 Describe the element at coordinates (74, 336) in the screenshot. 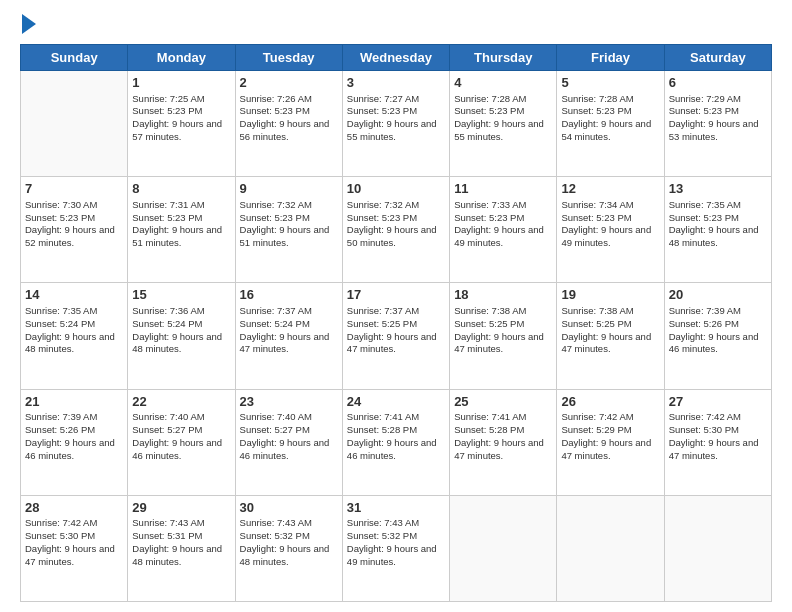

I see `calendar-cell: 14Sunrise: 7:35 AMSunset: 5:24 PMDayligh…` at that location.